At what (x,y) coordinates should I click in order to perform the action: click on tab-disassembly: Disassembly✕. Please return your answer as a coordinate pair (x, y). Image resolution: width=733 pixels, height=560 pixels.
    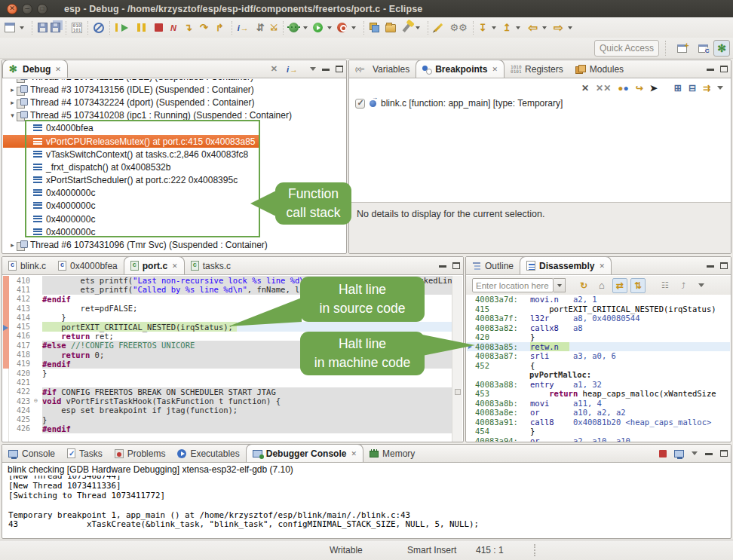
    Looking at the image, I should click on (566, 265).